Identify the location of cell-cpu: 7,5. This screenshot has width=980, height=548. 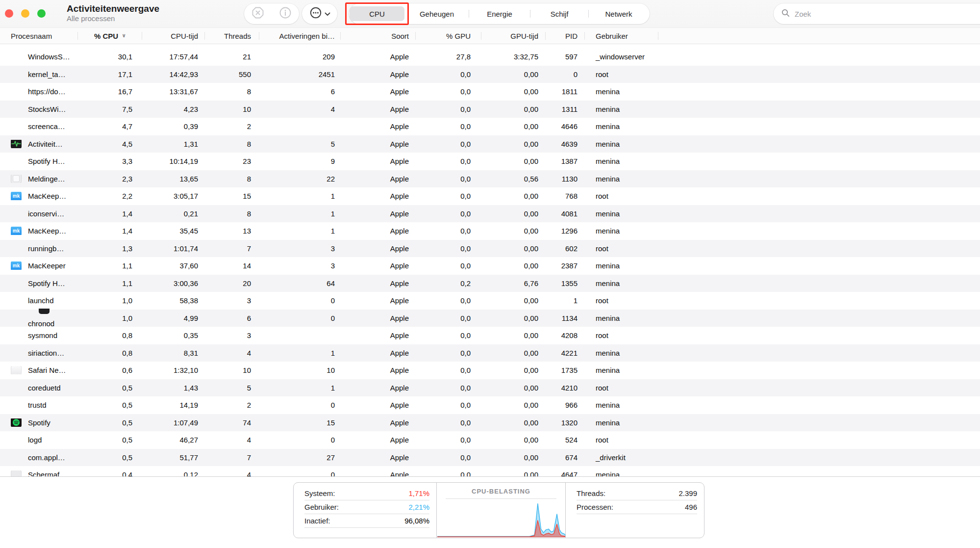
(110, 109).